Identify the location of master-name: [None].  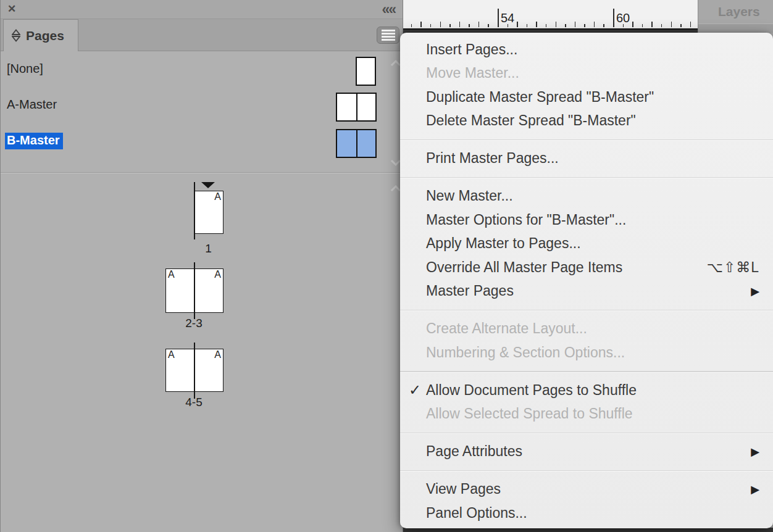
(25, 69).